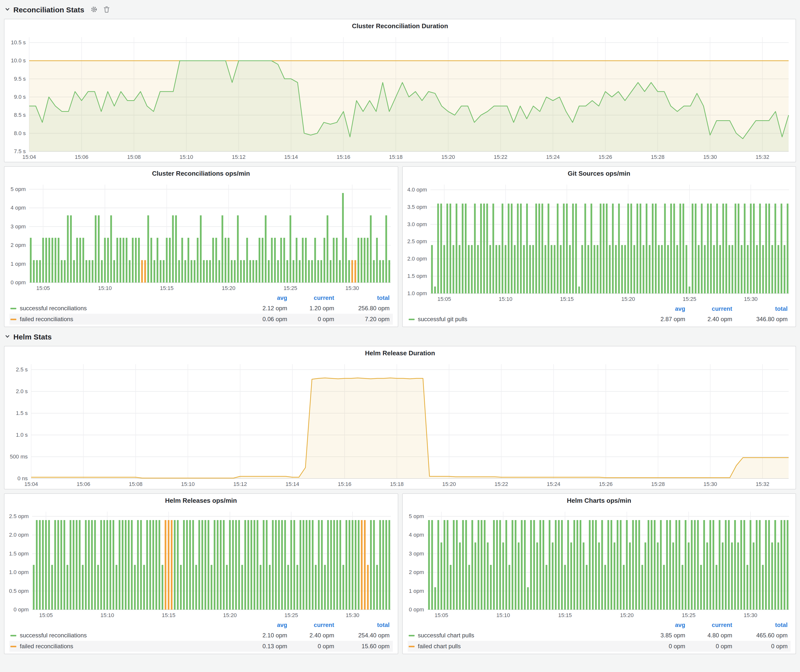 The height and width of the screenshot is (672, 800). Describe the element at coordinates (20, 151) in the screenshot. I see `svg-text: 7.5 s` at that location.